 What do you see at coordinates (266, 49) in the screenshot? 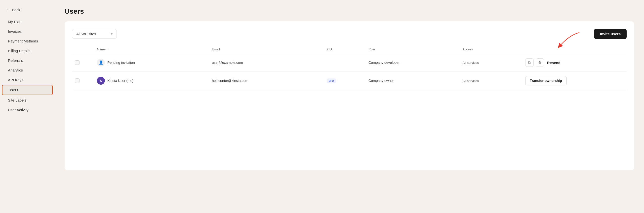
I see `col-header-email: Email` at bounding box center [266, 49].